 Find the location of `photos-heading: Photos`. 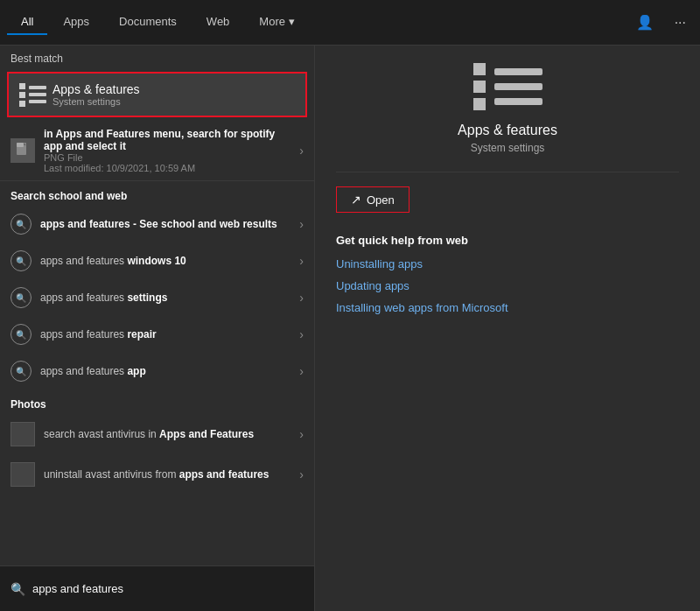

photos-heading: Photos is located at coordinates (158, 402).